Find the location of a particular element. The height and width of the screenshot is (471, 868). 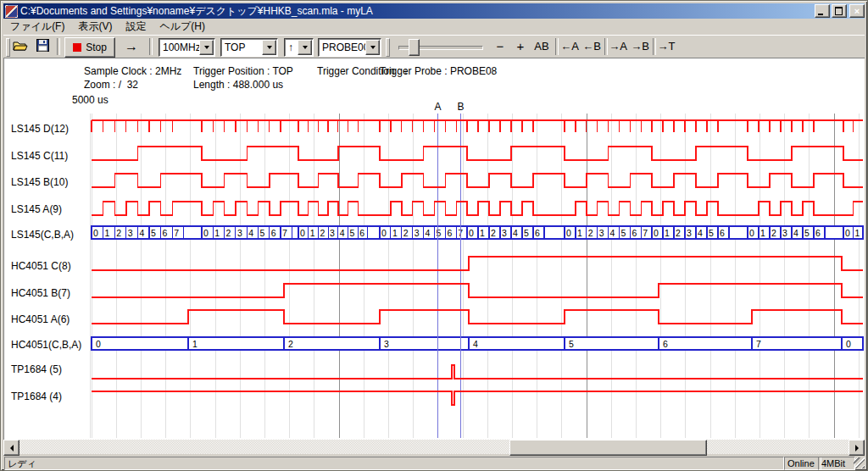

trigger-probe-info: Trigger Probe : PROBE08 is located at coordinates (438, 71).